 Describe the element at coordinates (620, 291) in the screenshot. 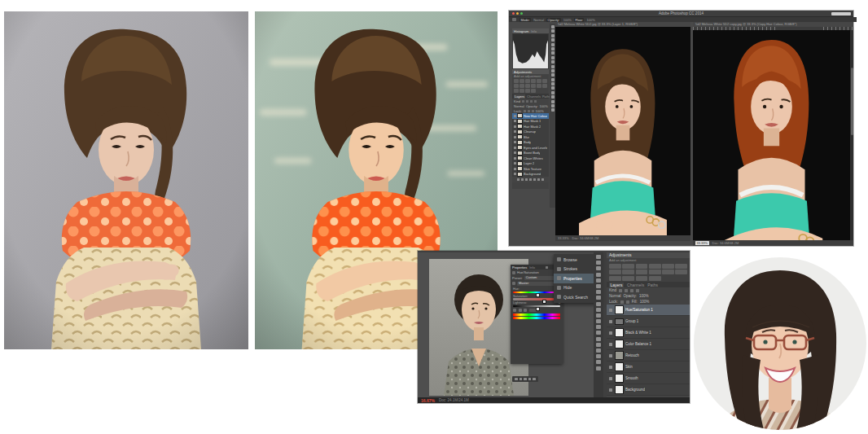

I see `filter-pixel-icon` at that location.